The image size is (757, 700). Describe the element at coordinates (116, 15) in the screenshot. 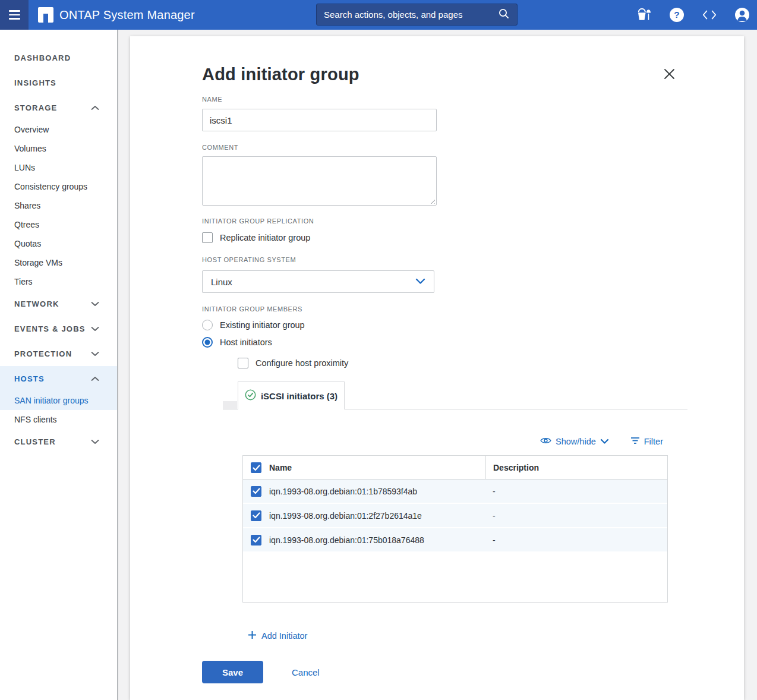

I see `brand: ONTAP System Manager` at that location.